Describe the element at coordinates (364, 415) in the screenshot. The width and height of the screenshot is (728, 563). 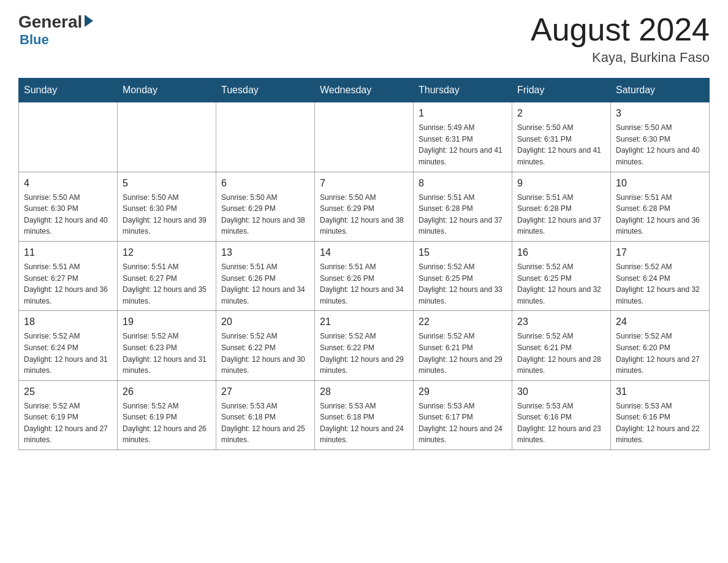
I see `calendar-week-row: 25Sunrise: 5:52 AMSunset: 6:19 PMDayligh…` at that location.